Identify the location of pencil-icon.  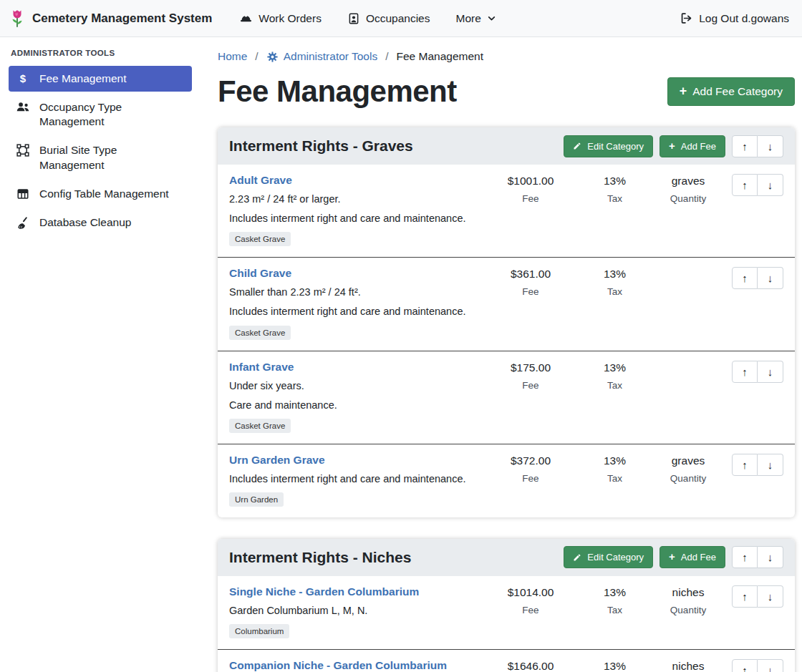
(577, 557).